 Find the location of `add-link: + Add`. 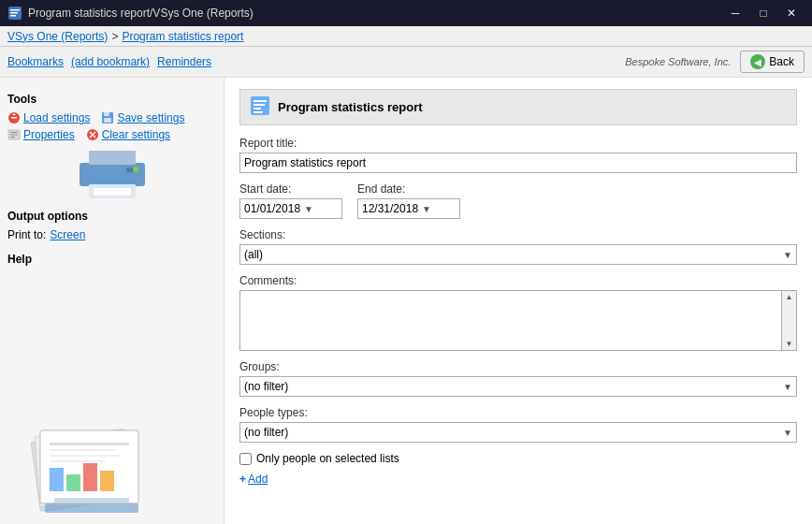

add-link: + Add is located at coordinates (254, 479).